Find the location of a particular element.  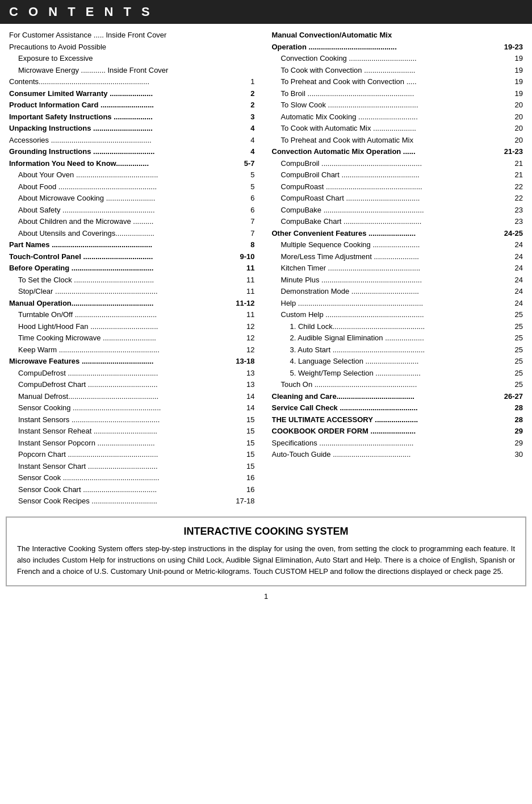

toc-label: About Children and the Microwave .......… is located at coordinates (124, 222).